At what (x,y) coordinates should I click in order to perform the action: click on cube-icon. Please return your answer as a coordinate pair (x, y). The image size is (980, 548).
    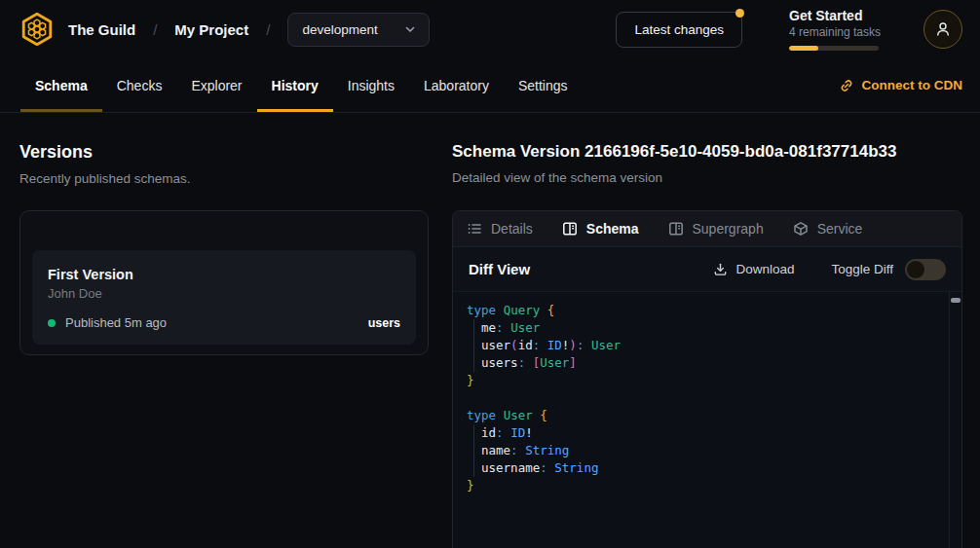
    Looking at the image, I should click on (801, 229).